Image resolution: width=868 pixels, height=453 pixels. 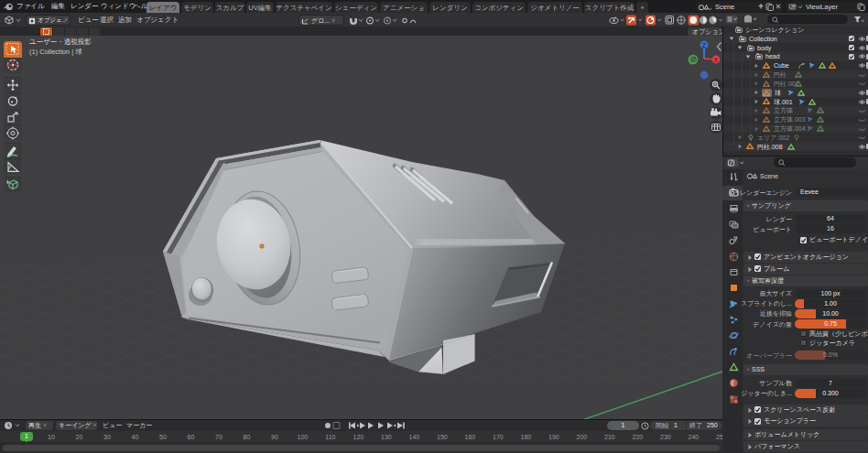 What do you see at coordinates (526, 437) in the screenshot?
I see `svg-text: 180` at bounding box center [526, 437].